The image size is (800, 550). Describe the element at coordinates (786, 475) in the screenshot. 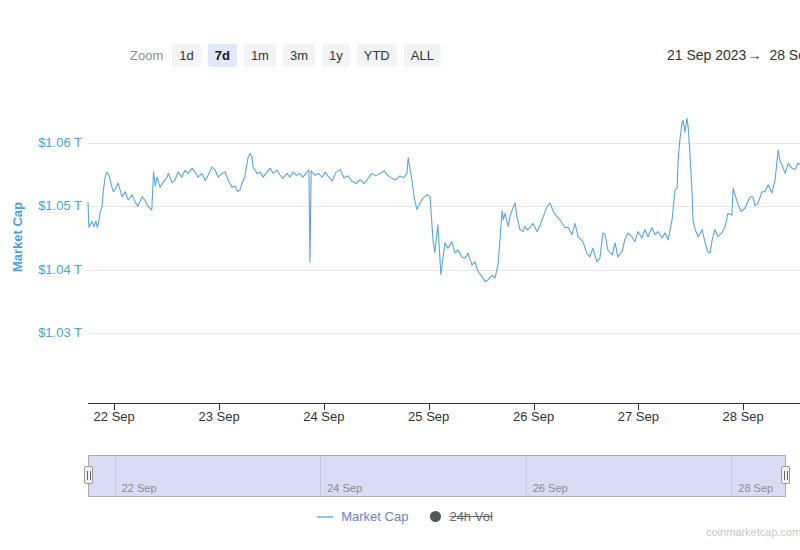

I see `navigator-handle-right` at that location.